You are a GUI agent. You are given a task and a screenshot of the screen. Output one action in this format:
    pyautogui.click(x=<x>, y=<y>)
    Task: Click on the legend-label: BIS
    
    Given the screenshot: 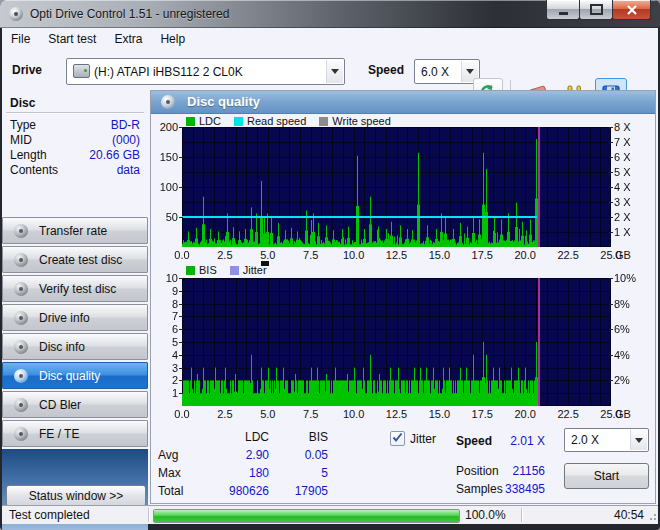 What is the action you would take?
    pyautogui.click(x=208, y=270)
    